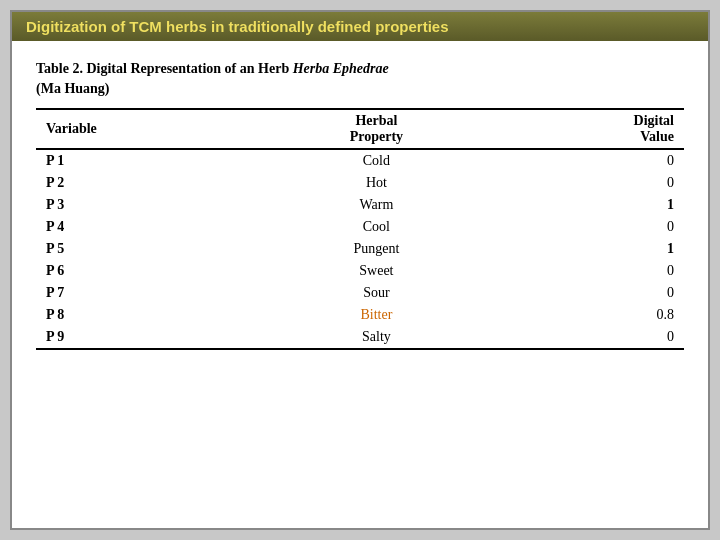  I want to click on table-row: P 6Sweet0, so click(360, 271).